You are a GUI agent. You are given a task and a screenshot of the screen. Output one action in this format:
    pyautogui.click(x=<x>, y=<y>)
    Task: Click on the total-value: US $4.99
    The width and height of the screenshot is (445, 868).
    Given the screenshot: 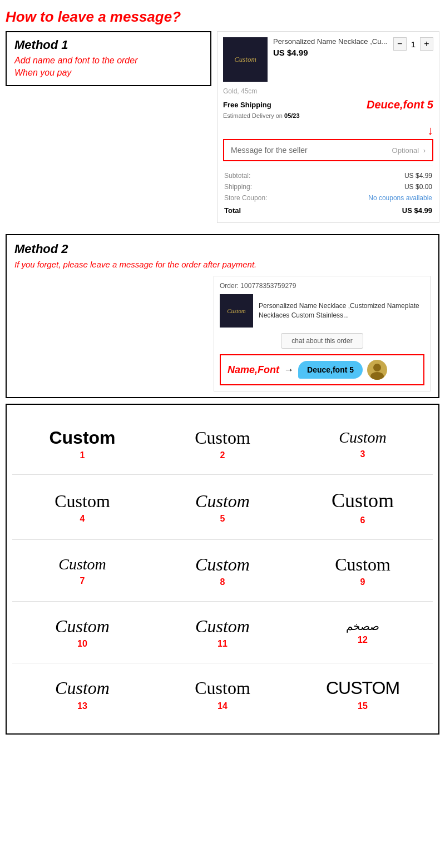 What is the action you would take?
    pyautogui.click(x=370, y=210)
    